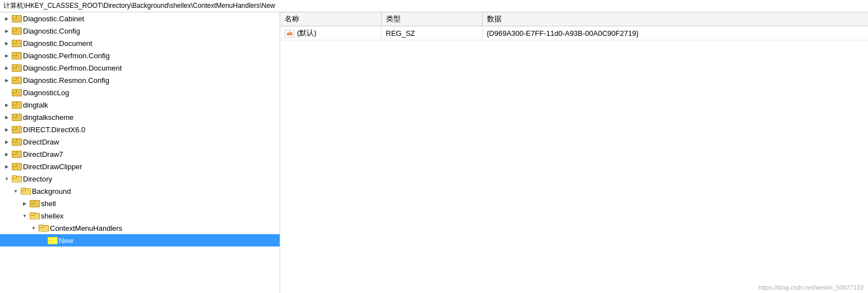 The width and height of the screenshot is (868, 293). Describe the element at coordinates (52, 216) in the screenshot. I see `tree-item-label-shellex: shellex` at that location.